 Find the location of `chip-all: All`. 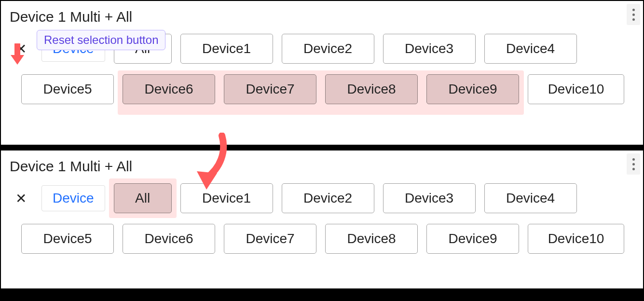

chip-all: All is located at coordinates (143, 198).